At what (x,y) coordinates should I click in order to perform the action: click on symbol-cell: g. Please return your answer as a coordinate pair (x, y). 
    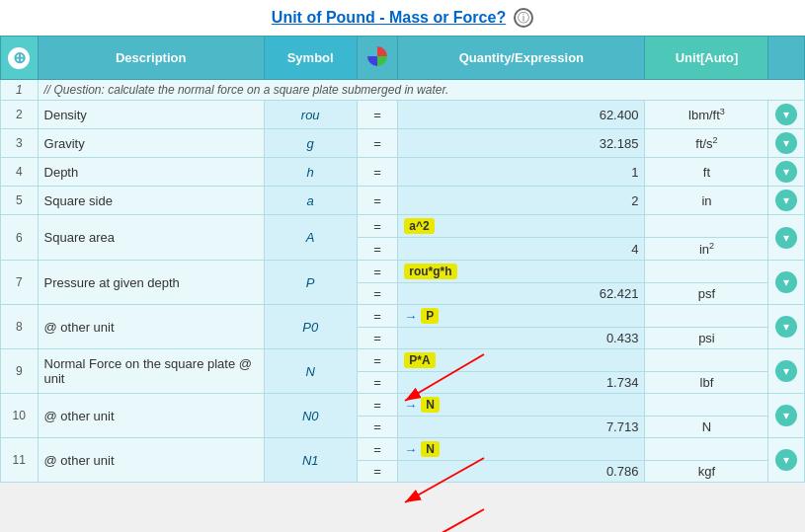
    Looking at the image, I should click on (310, 144).